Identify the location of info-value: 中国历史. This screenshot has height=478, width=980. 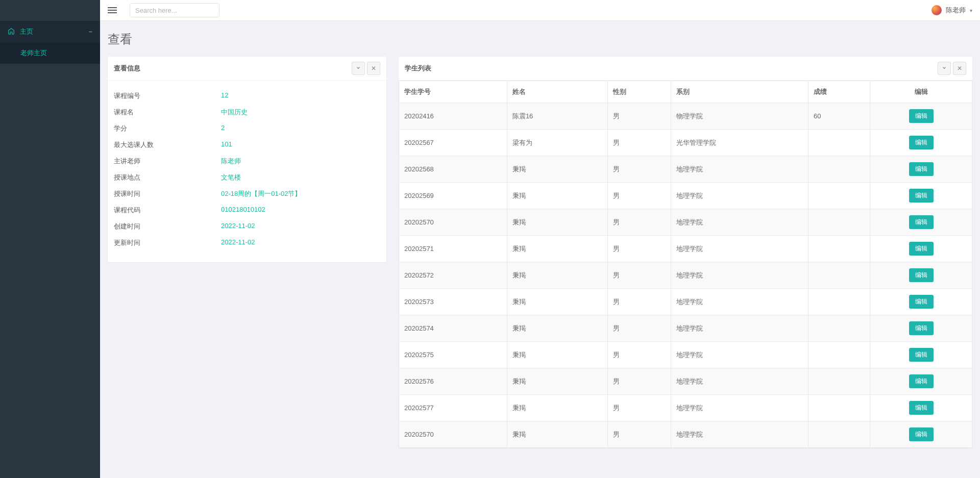
(234, 112).